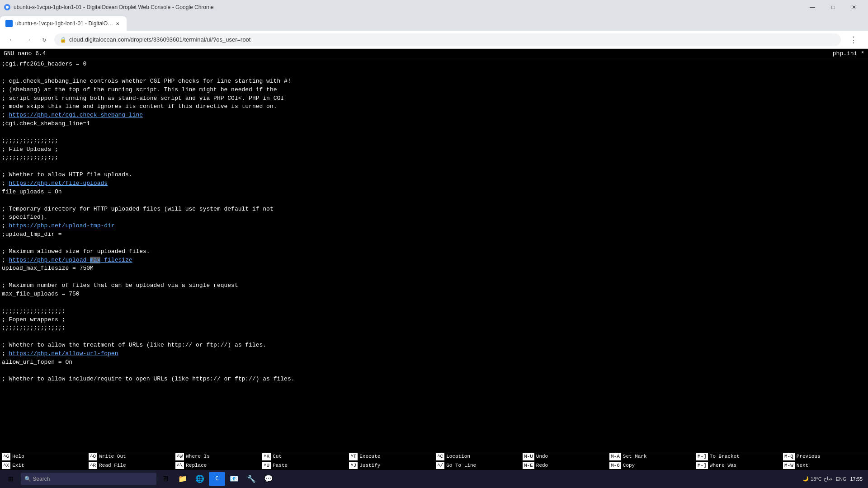  I want to click on menu-key-help: ^G, so click(6, 456).